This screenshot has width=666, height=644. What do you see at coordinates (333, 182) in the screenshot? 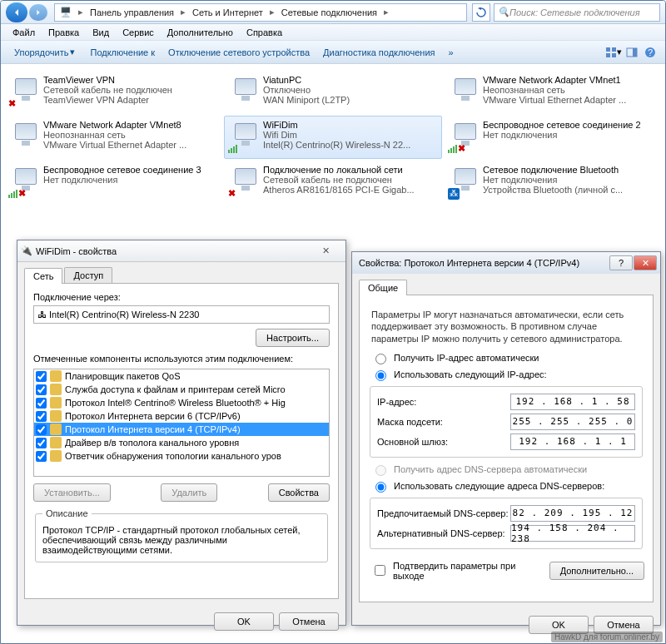
I see `connection-item: ✖Подключение по локальной сетиСетевой ка…` at bounding box center [333, 182].